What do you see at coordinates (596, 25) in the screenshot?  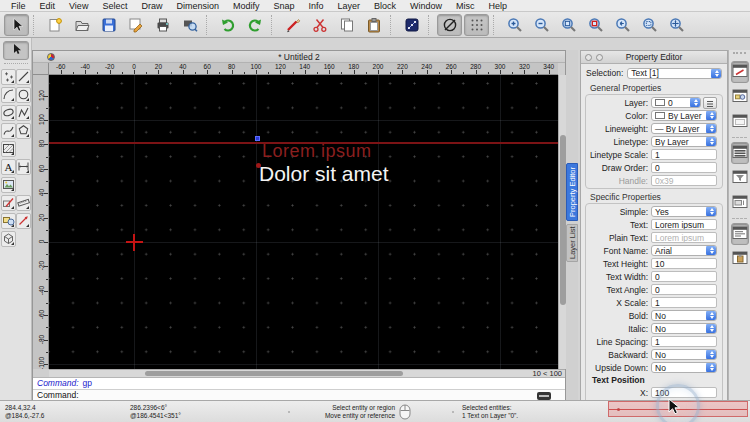 I see `zoom-redraw-button` at bounding box center [596, 25].